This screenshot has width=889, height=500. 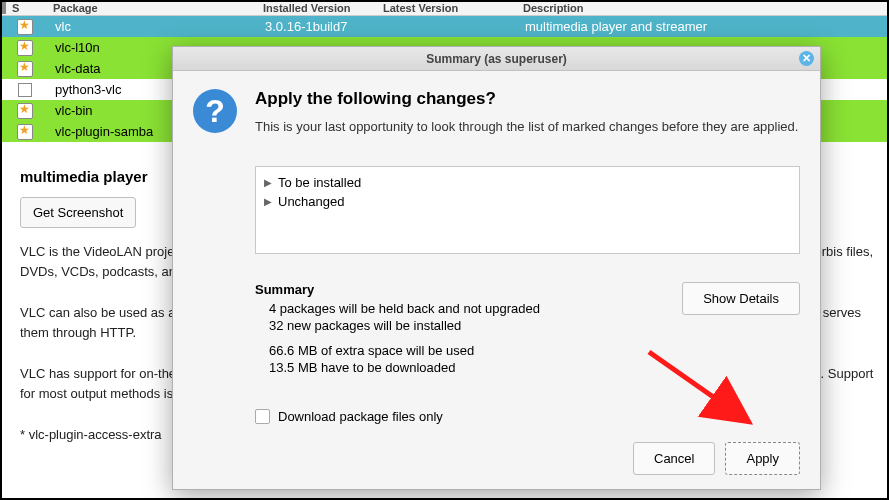 What do you see at coordinates (526, 99) in the screenshot?
I see `dialog-heading: Apply the following changes?` at bounding box center [526, 99].